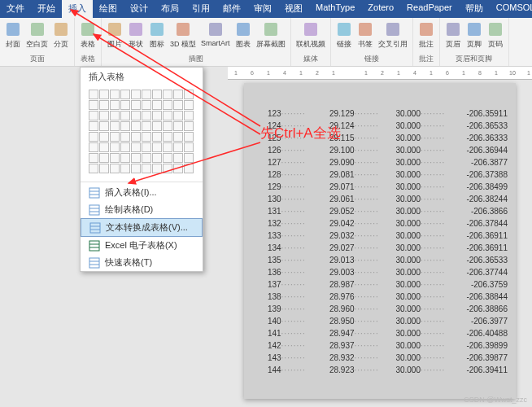 This screenshot has width=532, height=407. What do you see at coordinates (142, 192) in the screenshot?
I see `dropdown-item: 插入表格(I)...` at bounding box center [142, 192].